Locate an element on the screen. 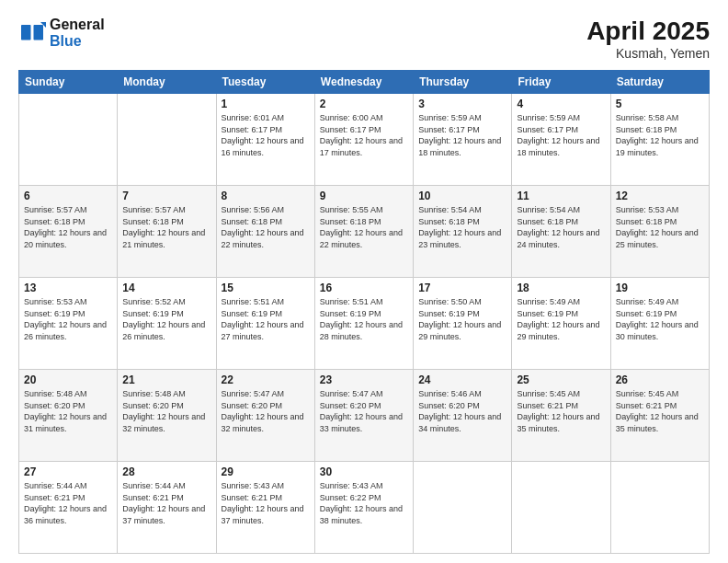 This screenshot has height=563, width=728. calendar-cell: 30Sunrise: 5:43 AMSunset: 6:22 PMDayligh… is located at coordinates (364, 508).